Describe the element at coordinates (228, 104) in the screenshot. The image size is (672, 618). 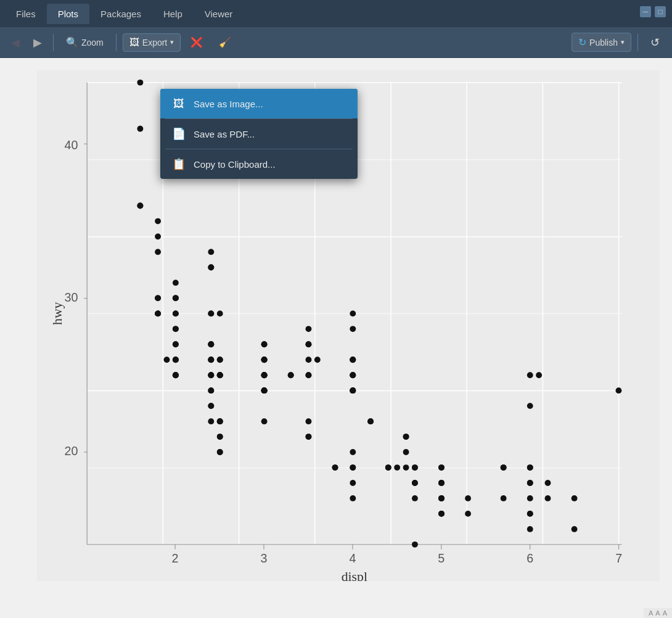
I see `save-image-label: Save as Image...` at that location.